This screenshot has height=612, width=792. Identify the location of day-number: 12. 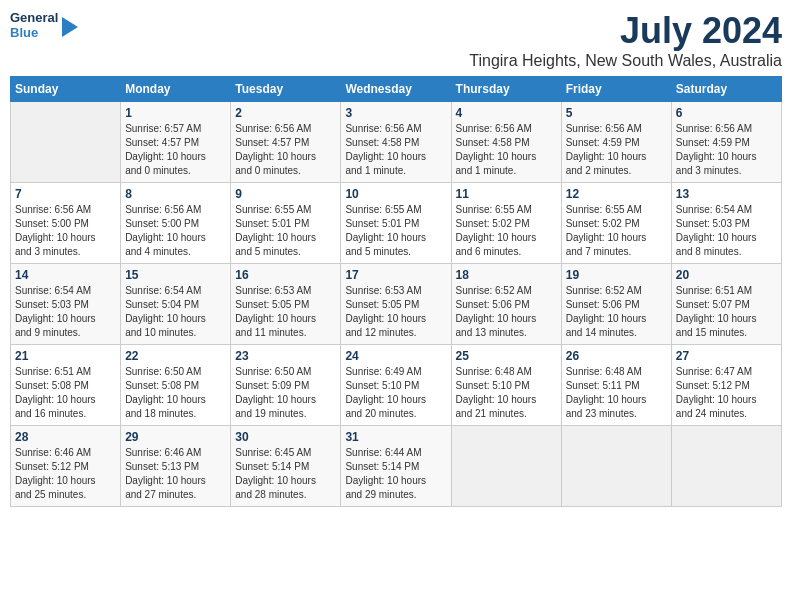
(616, 194).